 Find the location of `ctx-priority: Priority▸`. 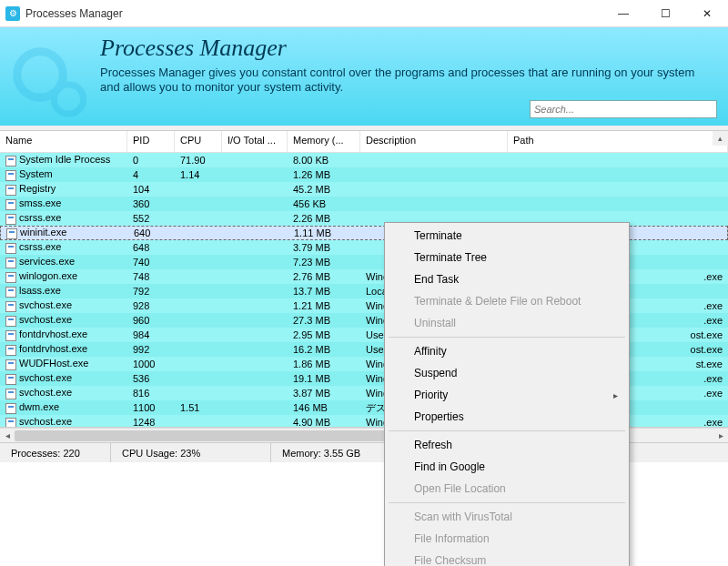

ctx-priority: Priority▸ is located at coordinates (507, 395).